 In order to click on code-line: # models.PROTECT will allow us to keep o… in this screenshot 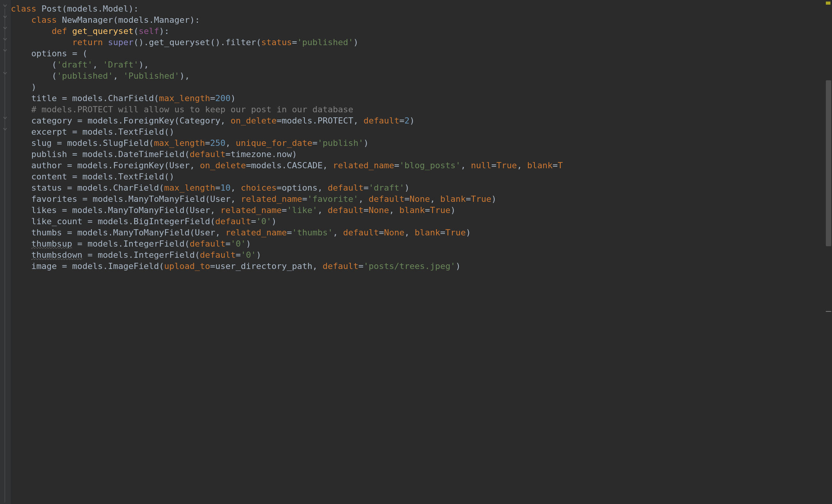, I will do `click(421, 110)`.